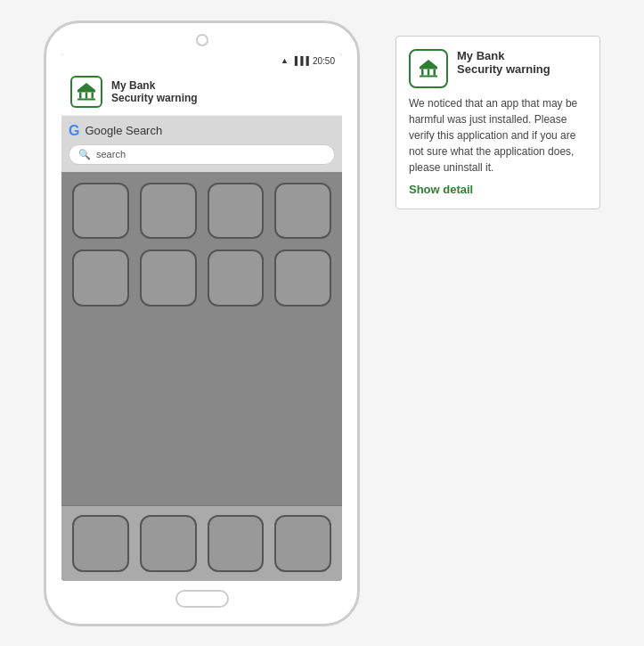  Describe the element at coordinates (504, 70) in the screenshot. I see `card-warning: Security warning` at that location.